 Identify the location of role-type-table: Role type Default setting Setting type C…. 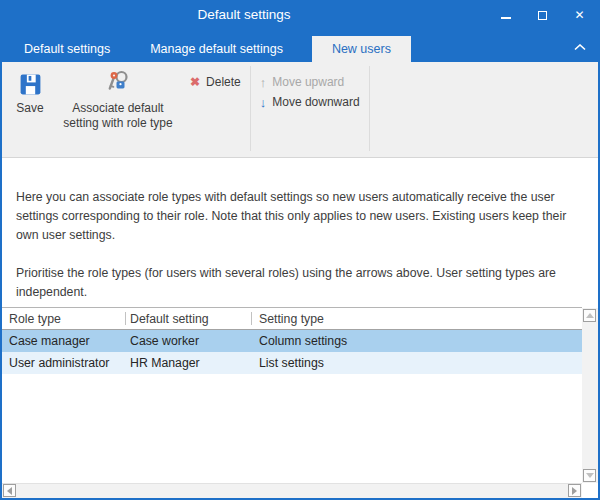
(292, 340).